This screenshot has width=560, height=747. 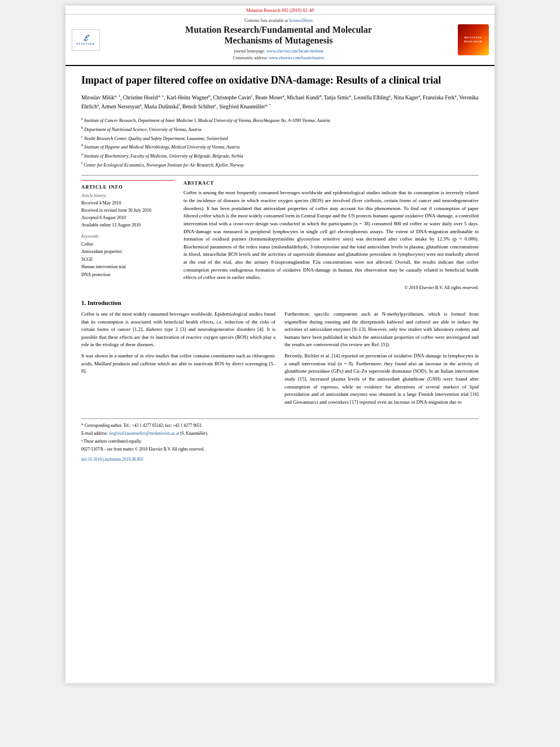 I want to click on elsevier-e-symbol: 𝓔, so click(x=86, y=38).